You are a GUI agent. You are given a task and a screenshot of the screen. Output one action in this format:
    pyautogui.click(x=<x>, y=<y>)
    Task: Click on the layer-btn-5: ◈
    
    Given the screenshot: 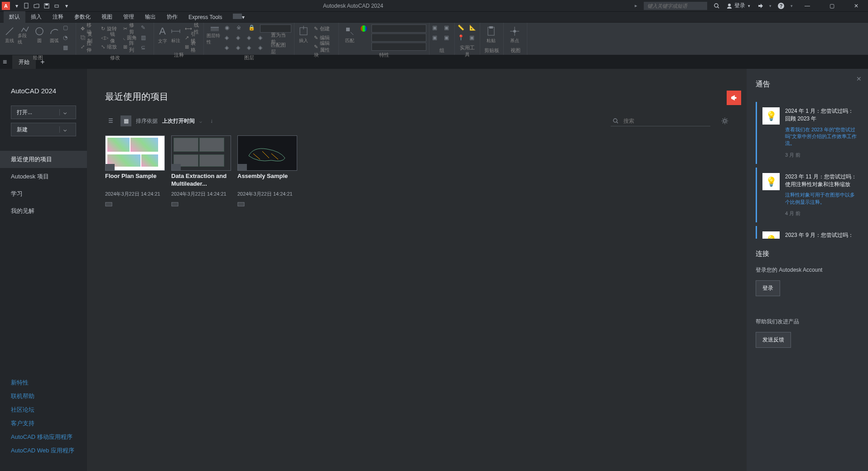 What is the action you would take?
    pyautogui.click(x=241, y=39)
    